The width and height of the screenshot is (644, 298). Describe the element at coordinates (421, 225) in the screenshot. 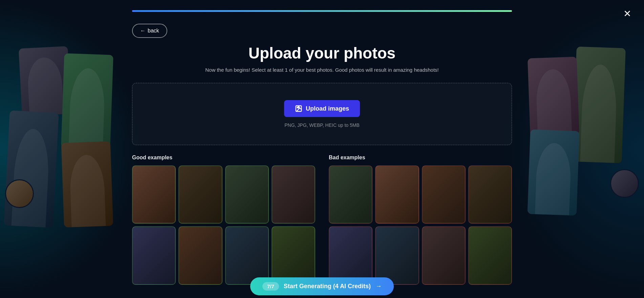

I see `bad-examples-grid` at that location.